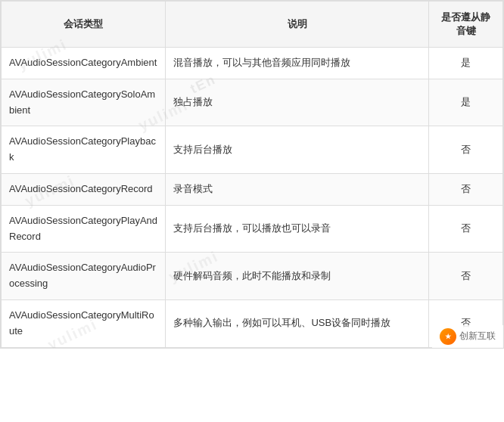 This screenshot has height=422, width=504. I want to click on cell-category-4: AVAudioSessionCategoryPlayAndRecord, so click(83, 228).